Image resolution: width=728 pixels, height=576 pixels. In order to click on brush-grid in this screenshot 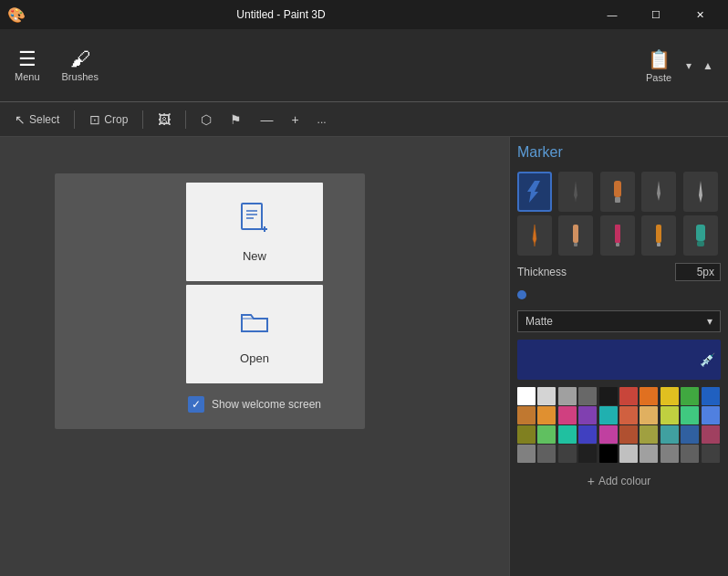, I will do `click(619, 214)`.